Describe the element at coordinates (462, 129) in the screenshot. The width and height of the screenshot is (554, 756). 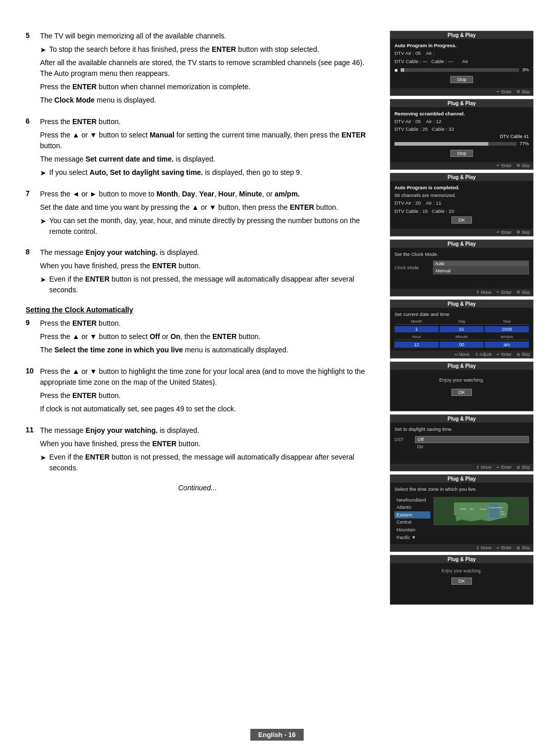
I see `tv-p2-line3: DTV Cable : 25 Cable : 32` at that location.